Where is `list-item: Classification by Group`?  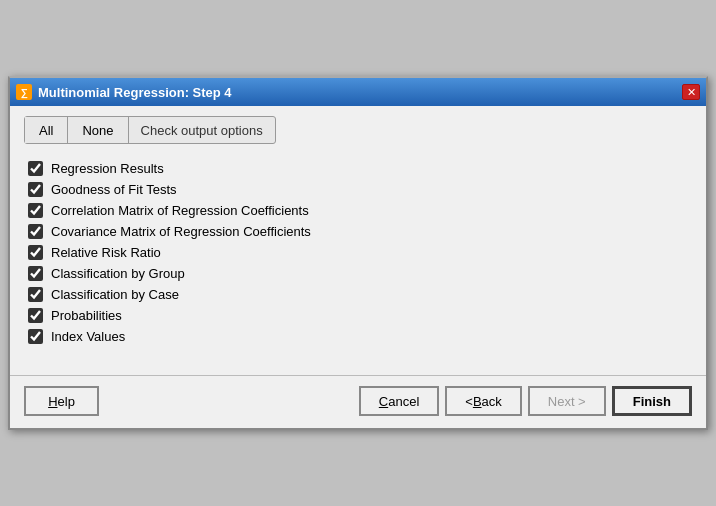 list-item: Classification by Group is located at coordinates (358, 274).